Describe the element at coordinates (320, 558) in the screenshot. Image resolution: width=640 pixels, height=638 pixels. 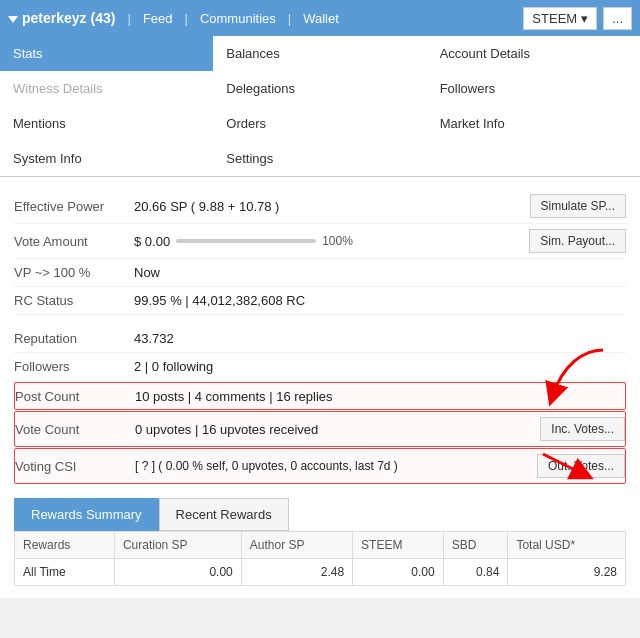
I see `rewards-table: Rewards Curation SP Author SP STEEM SBD …` at that location.